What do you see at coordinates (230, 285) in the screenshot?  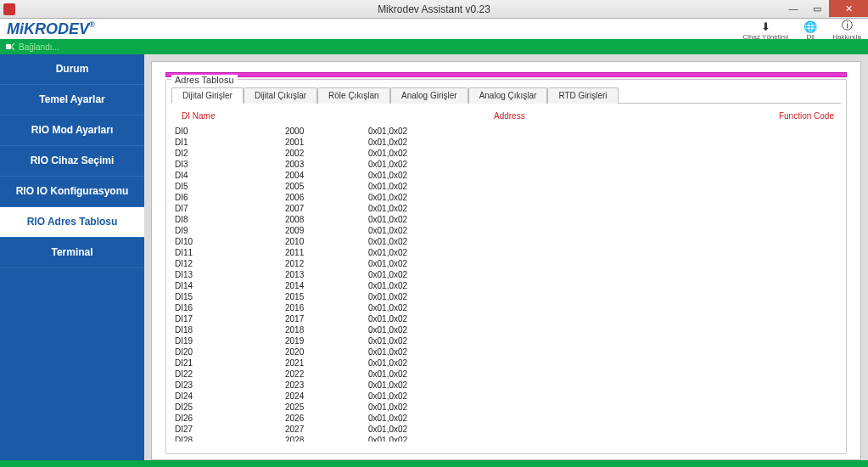 I see `cell-di-name: DI14` at bounding box center [230, 285].